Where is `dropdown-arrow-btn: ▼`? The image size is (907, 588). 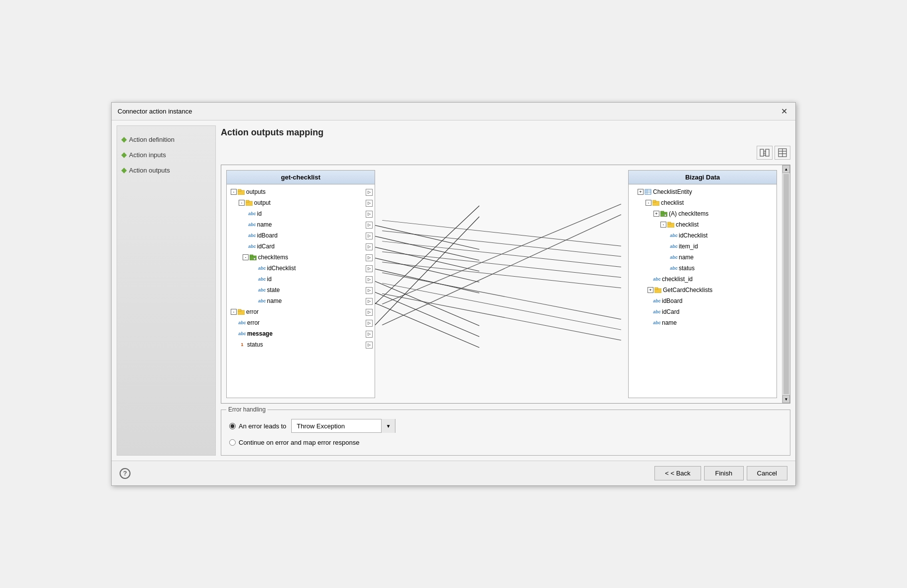
dropdown-arrow-btn: ▼ is located at coordinates (388, 426).